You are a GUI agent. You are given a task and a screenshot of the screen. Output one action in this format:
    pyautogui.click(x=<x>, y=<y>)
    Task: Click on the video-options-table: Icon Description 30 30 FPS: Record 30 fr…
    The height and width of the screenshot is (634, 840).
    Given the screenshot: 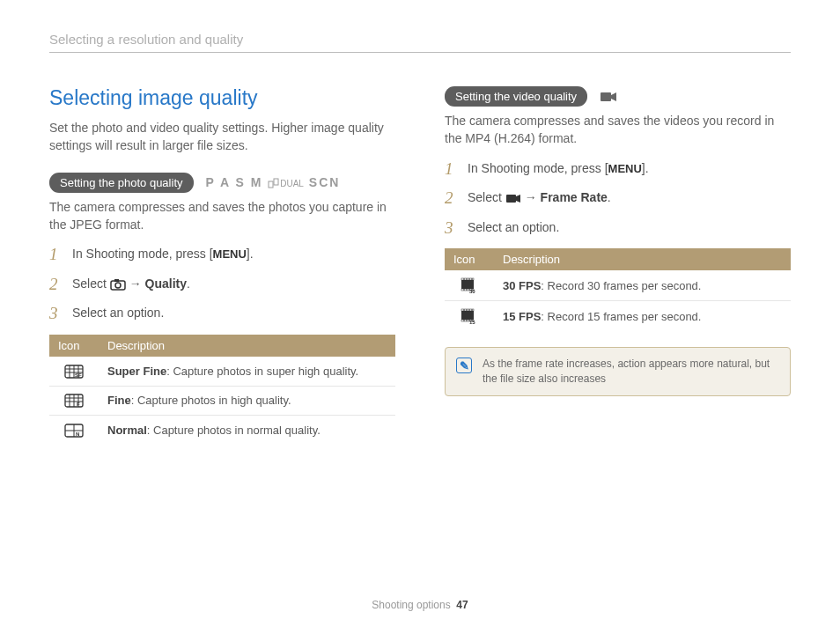 What is the action you would take?
    pyautogui.click(x=618, y=290)
    